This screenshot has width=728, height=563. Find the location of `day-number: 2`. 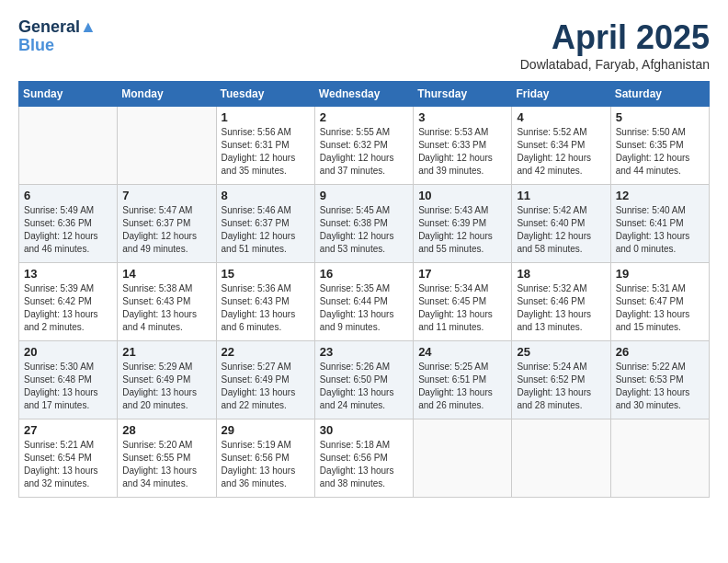

day-number: 2 is located at coordinates (364, 118).